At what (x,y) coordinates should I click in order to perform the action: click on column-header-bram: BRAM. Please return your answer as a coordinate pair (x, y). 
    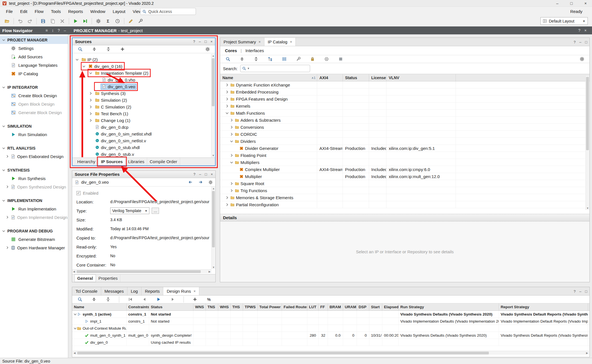
    Looking at the image, I should click on (335, 307).